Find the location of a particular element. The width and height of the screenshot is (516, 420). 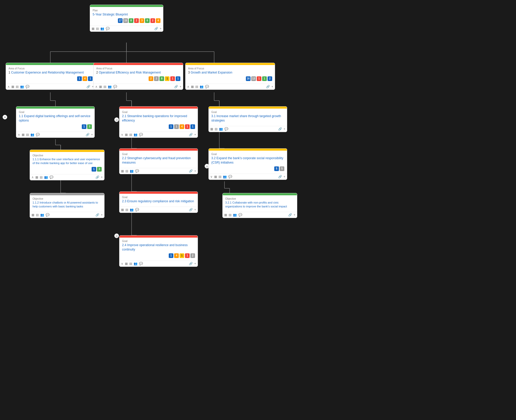

obj111-comment-icon: 💬 is located at coordinates (52, 177).